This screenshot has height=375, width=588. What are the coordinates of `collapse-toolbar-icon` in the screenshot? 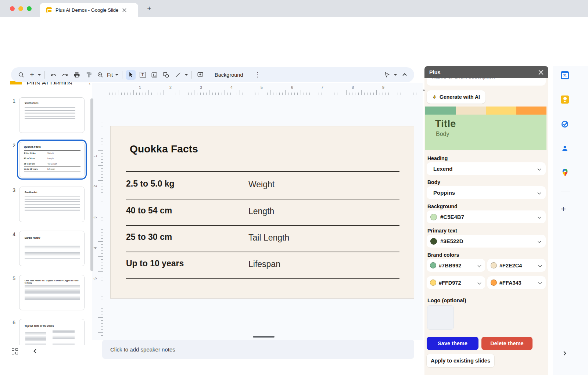 It's located at (404, 75).